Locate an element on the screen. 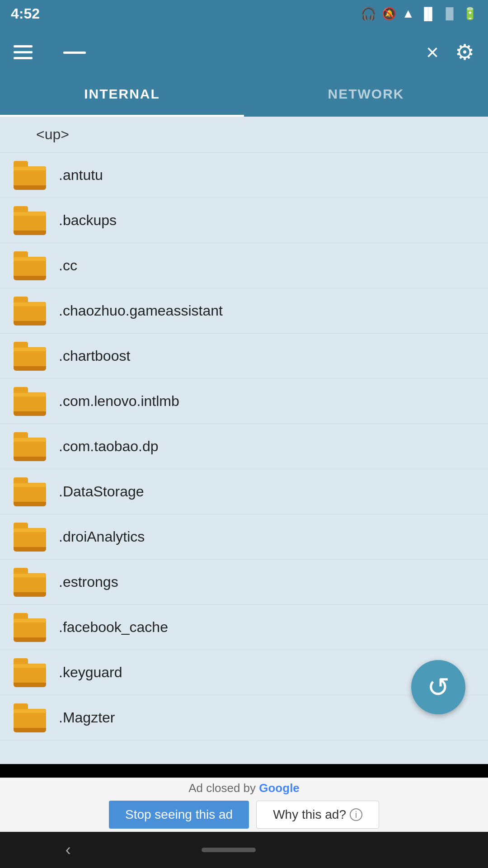 Image resolution: width=488 pixels, height=868 pixels. list-item: .Magzter is located at coordinates (244, 718).